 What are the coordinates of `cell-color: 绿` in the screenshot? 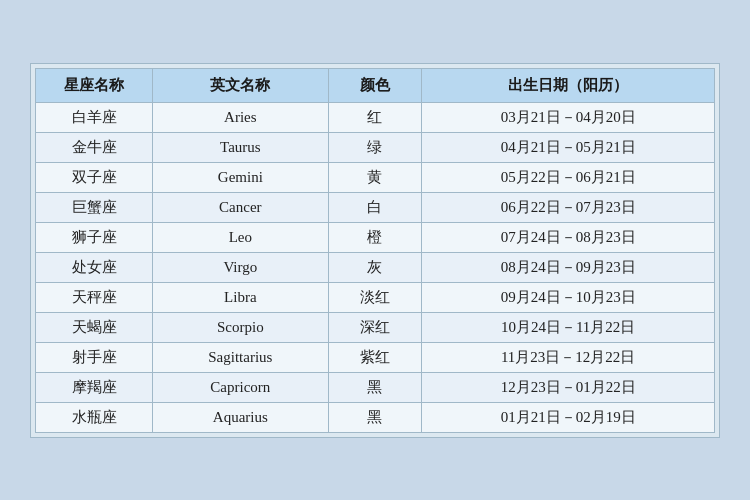 It's located at (375, 147).